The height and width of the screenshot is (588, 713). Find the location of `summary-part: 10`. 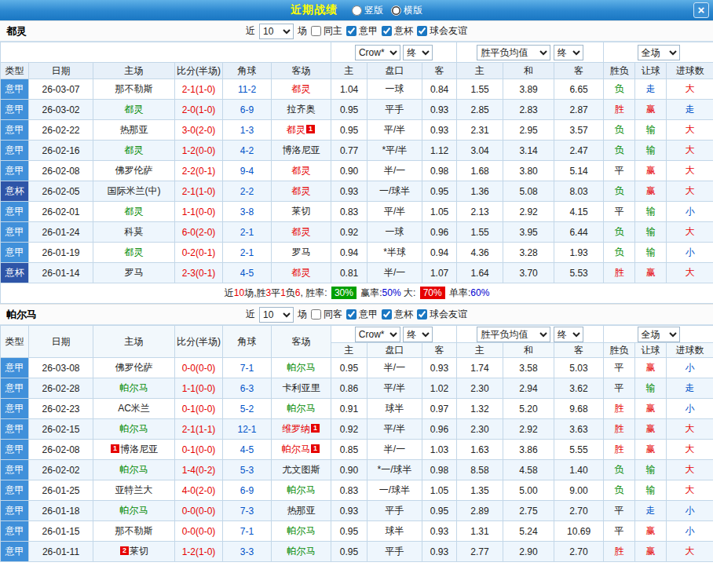

summary-part: 10 is located at coordinates (239, 293).